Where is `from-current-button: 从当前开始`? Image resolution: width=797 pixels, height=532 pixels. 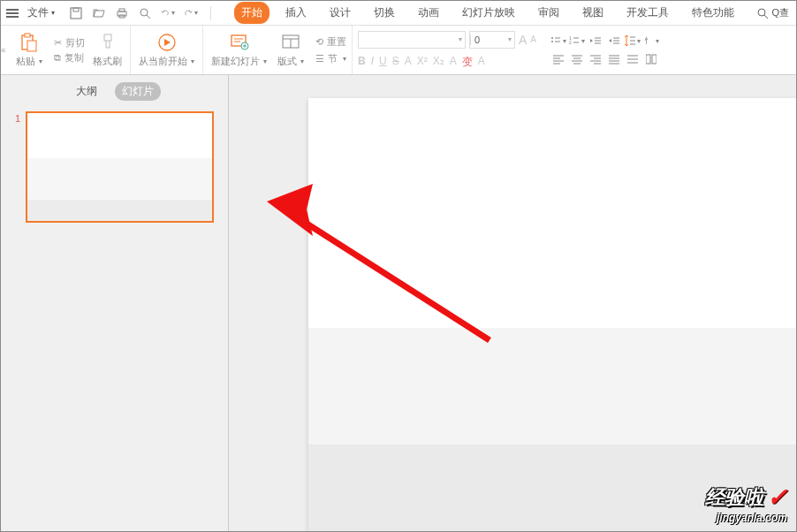
from-current-button: 从当前开始 is located at coordinates (166, 50).